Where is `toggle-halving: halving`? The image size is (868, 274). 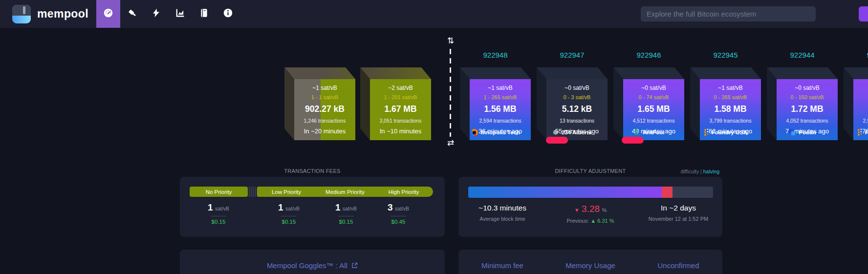
toggle-halving: halving is located at coordinates (712, 171).